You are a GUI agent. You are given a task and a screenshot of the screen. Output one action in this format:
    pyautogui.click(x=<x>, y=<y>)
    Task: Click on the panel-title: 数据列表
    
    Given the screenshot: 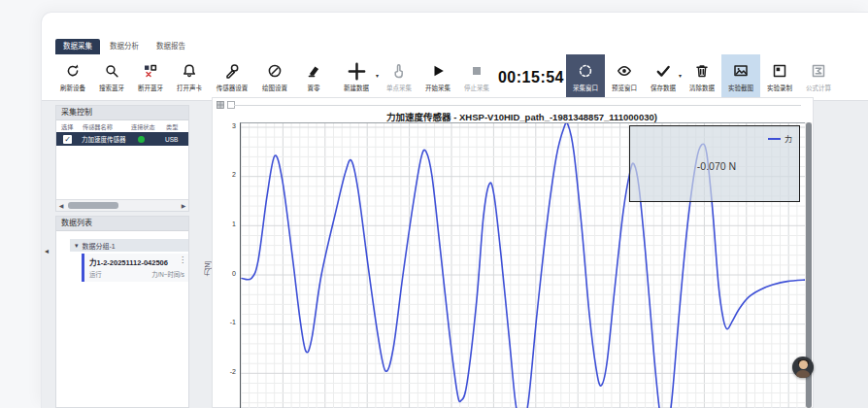 What is the action you would take?
    pyautogui.click(x=122, y=223)
    